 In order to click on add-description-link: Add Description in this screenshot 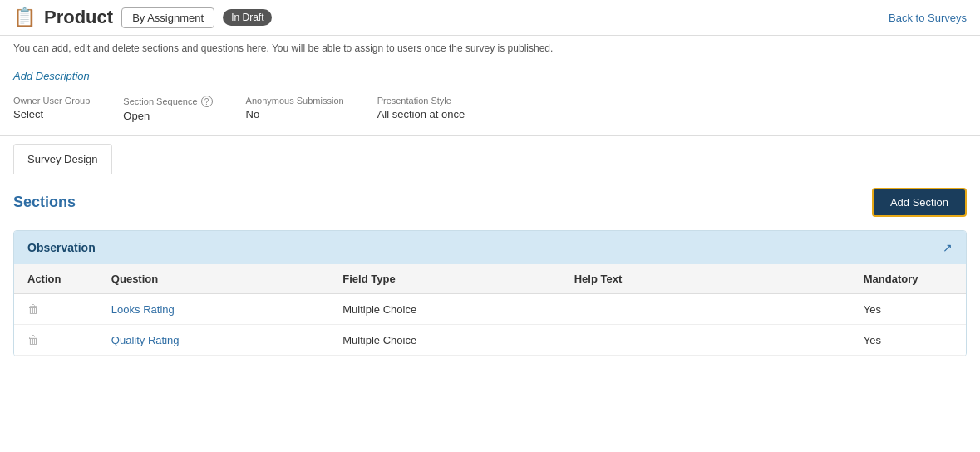, I will do `click(490, 76)`.